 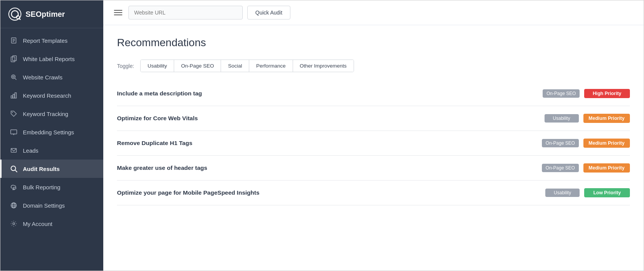 I want to click on toggle-tabs: Usability On-Page SEO Social Performance…, so click(x=247, y=66).